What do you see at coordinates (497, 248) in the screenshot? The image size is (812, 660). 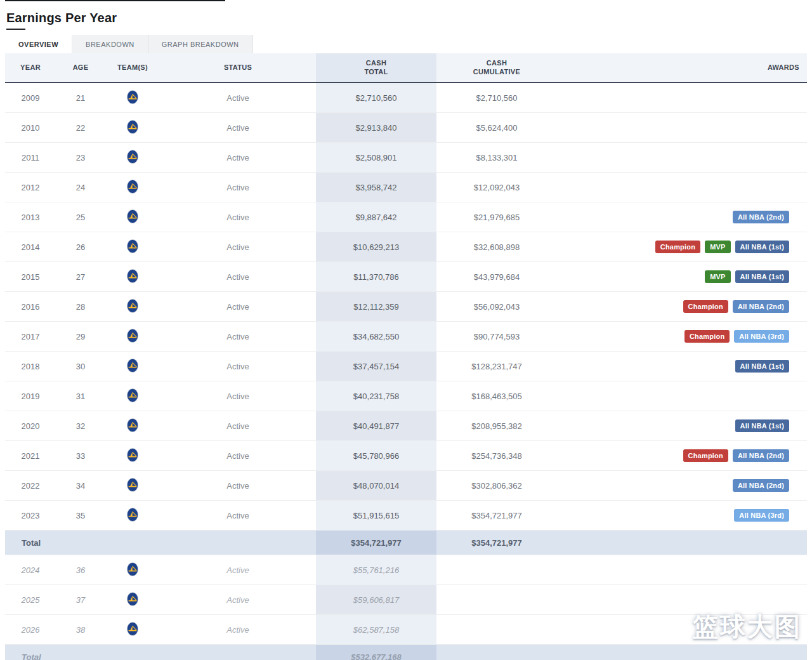 I see `cash-cumulative-cell: $32,608,898` at bounding box center [497, 248].